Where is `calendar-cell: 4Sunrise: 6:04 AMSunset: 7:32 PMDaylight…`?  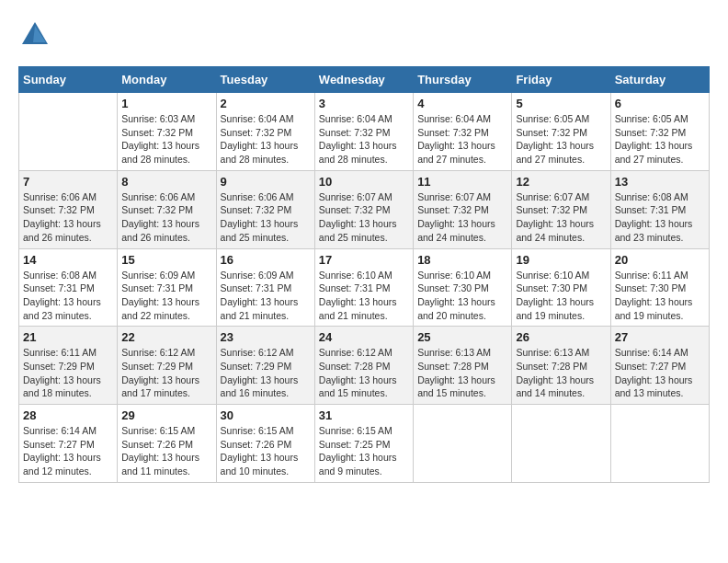 calendar-cell: 4Sunrise: 6:04 AMSunset: 7:32 PMDaylight… is located at coordinates (463, 132).